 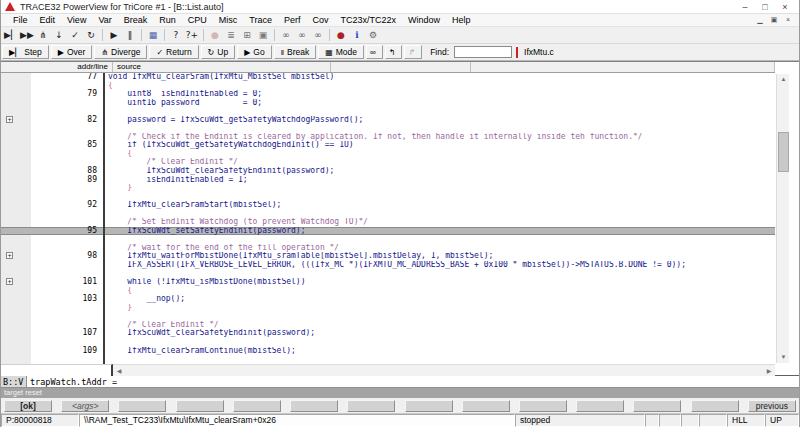 What do you see at coordinates (48, 20) in the screenshot?
I see `menu-edit: Edit` at bounding box center [48, 20].